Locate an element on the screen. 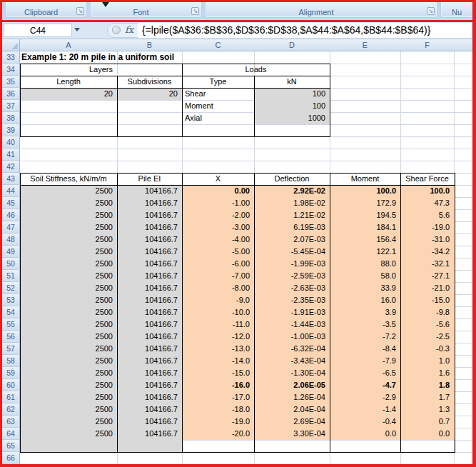 The image size is (476, 467). cell: -14.0 is located at coordinates (218, 361).